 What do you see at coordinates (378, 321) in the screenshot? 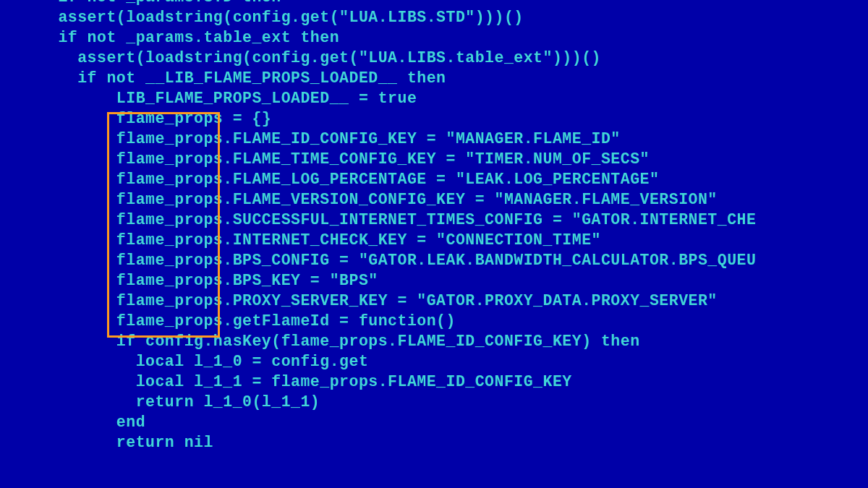
I see `code-line: flame_props.getFlameId = function()` at bounding box center [378, 321].